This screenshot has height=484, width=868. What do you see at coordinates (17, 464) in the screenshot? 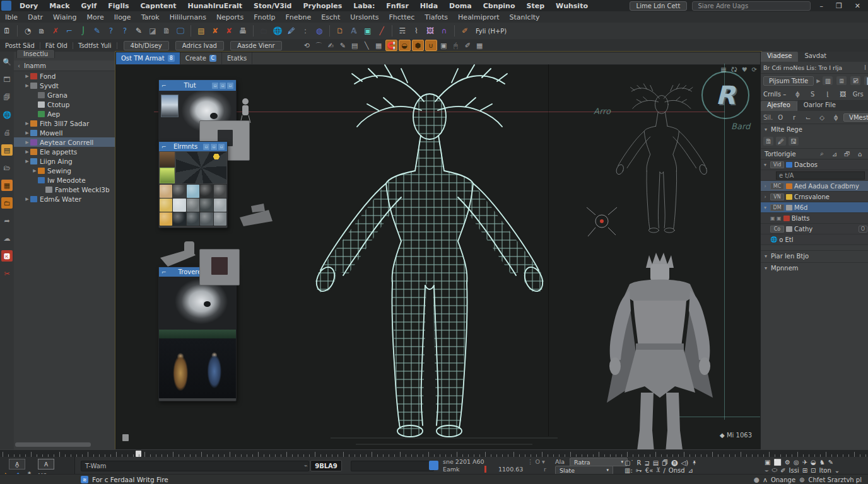
I see `font-box-1: A̰` at bounding box center [17, 464].